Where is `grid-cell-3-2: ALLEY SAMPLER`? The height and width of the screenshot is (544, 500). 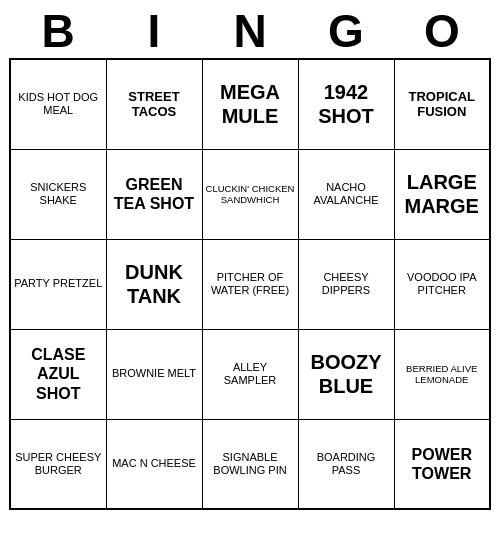
grid-cell-3-2: ALLEY SAMPLER is located at coordinates (250, 374).